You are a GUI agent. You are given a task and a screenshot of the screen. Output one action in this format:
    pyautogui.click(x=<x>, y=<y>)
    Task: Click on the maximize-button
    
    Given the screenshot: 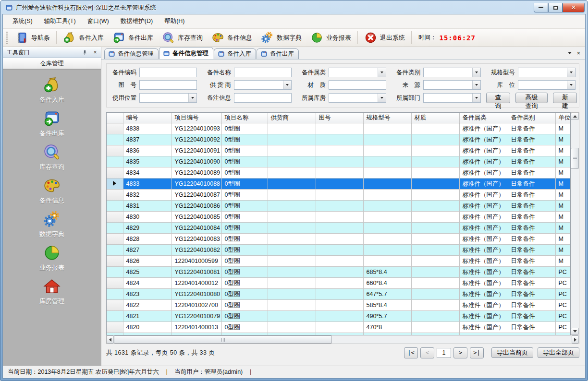 What is the action you would take?
    pyautogui.click(x=555, y=8)
    